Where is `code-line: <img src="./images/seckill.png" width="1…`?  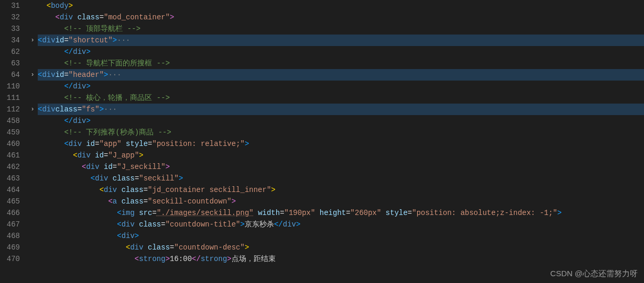
code-line: <img src="./images/seckill.png" width="1… is located at coordinates (341, 213).